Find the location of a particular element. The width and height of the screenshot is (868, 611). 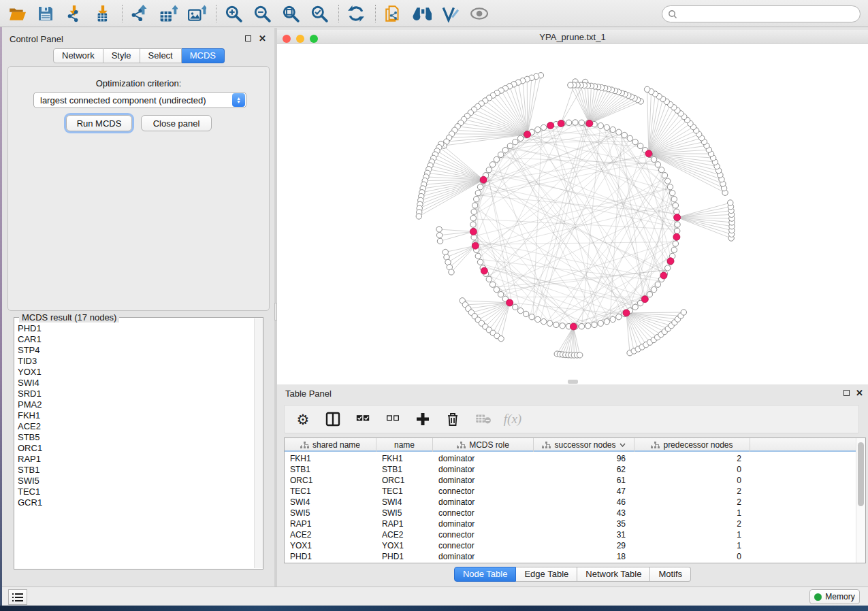

cell-shared: PHD1 is located at coordinates (331, 557).